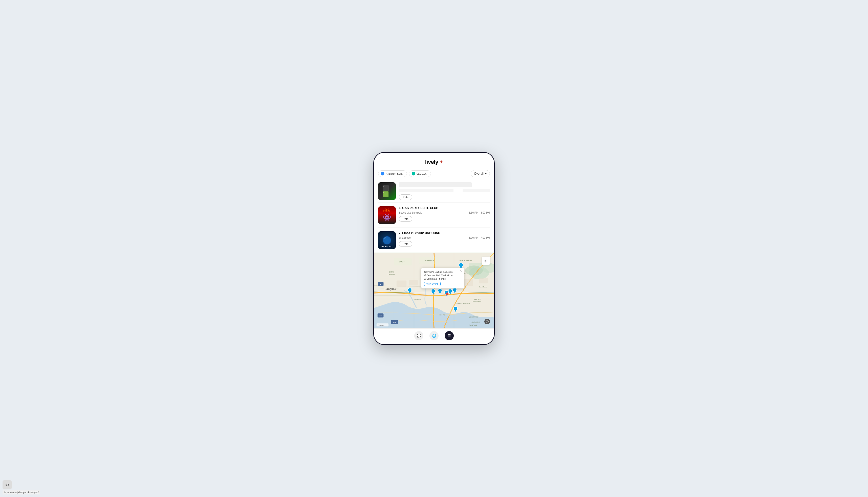  Describe the element at coordinates (480, 173) in the screenshot. I see `overall-select: Overall ▾` at that location.